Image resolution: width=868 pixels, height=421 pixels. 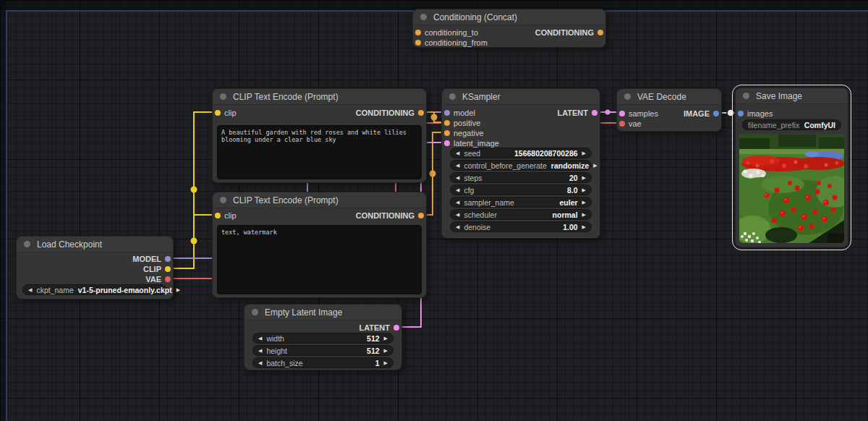 I want to click on model-slot-dot, so click(x=168, y=259).